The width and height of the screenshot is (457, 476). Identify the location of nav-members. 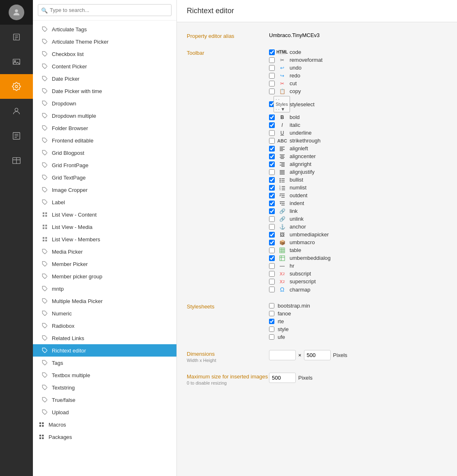
(16, 111).